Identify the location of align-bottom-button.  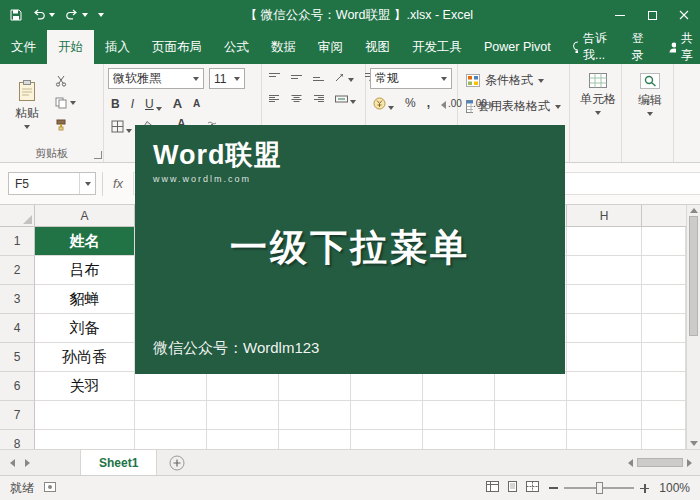
(318, 77).